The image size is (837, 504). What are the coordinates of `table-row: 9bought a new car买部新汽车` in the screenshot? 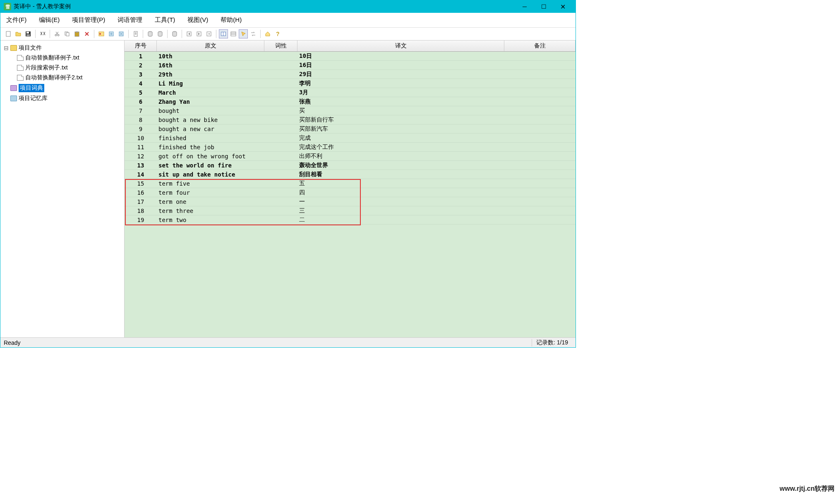 It's located at (350, 129).